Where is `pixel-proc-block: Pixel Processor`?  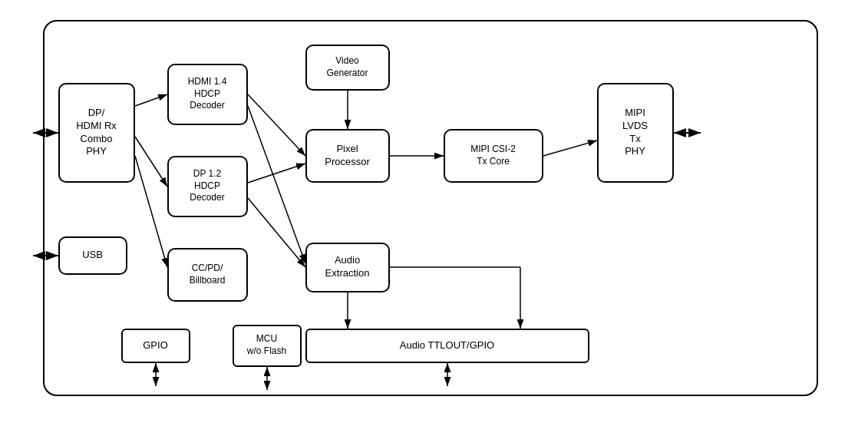
pixel-proc-block: Pixel Processor is located at coordinates (348, 156).